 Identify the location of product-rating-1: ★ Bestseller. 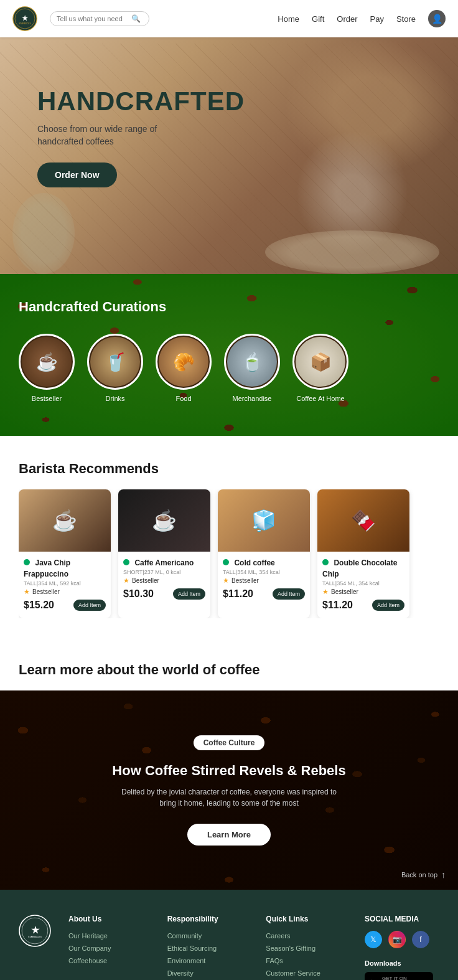
(65, 591).